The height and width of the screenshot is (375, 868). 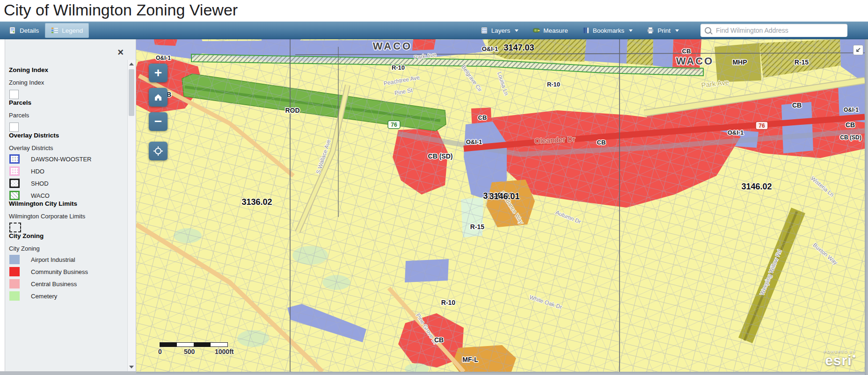 I want to click on details-button-label: Details, so click(x=29, y=31).